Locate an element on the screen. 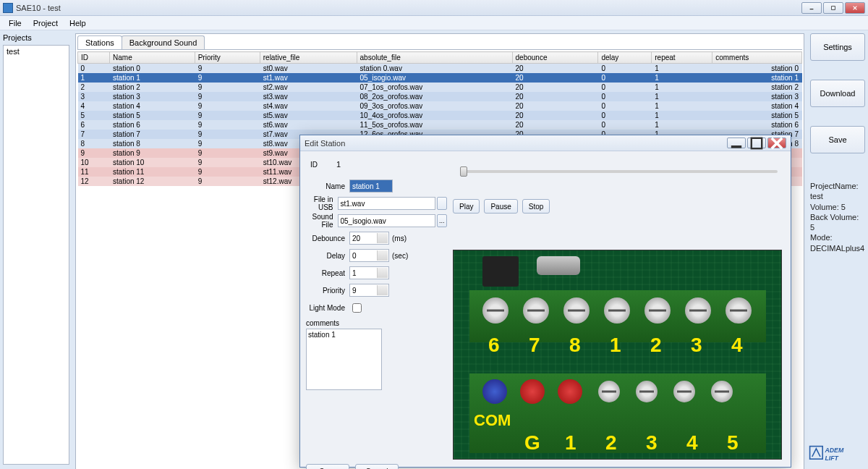 The width and height of the screenshot is (868, 469). cell: 20 is located at coordinates (556, 106).